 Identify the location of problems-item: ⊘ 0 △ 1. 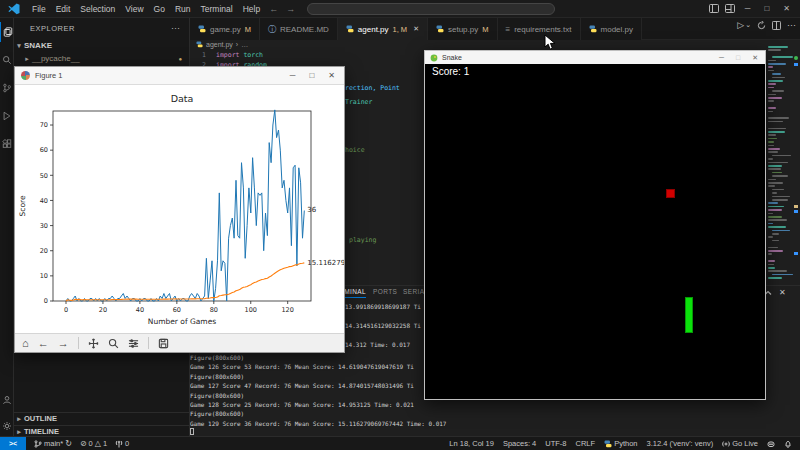
(94, 444).